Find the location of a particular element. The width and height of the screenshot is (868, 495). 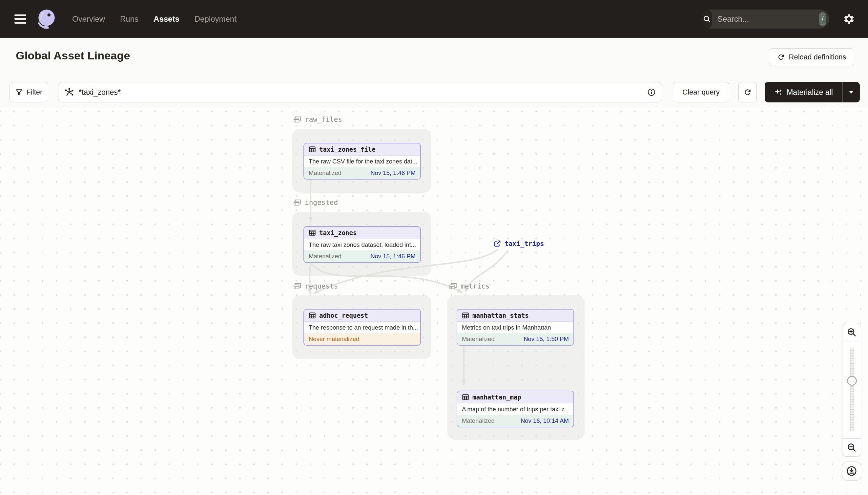

sparkle-icon is located at coordinates (779, 92).